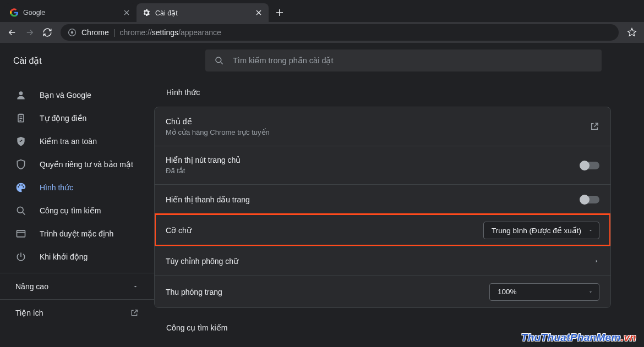 The image size is (644, 347). Describe the element at coordinates (389, 328) in the screenshot. I see `section-title-search-engine: Công cụ tìm kiếm` at that location.